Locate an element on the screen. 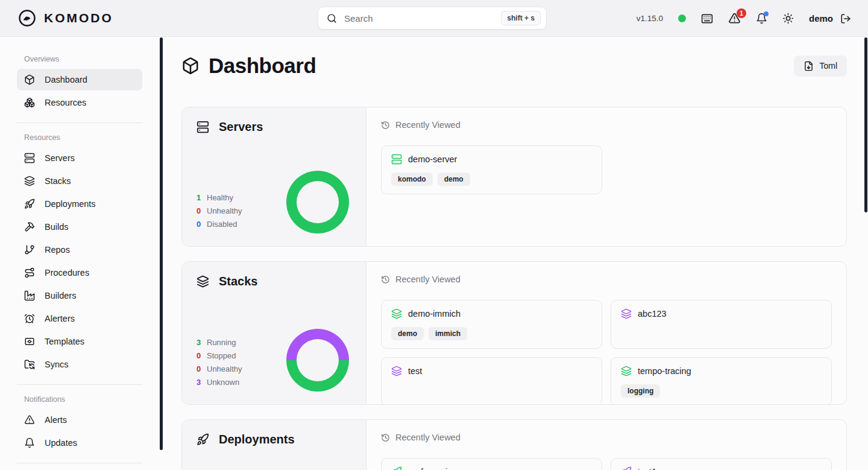 The width and height of the screenshot is (868, 470). sidebar-item-dashboard: Dashboard is located at coordinates (80, 80).